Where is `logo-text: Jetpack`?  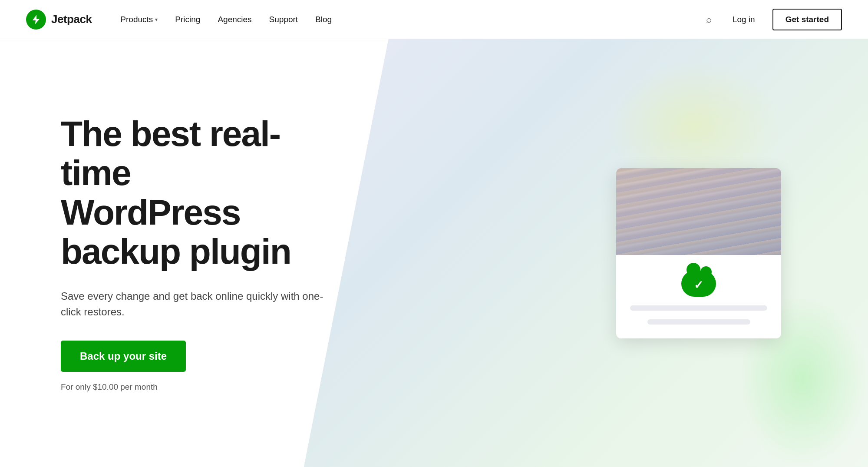 logo-text: Jetpack is located at coordinates (71, 19).